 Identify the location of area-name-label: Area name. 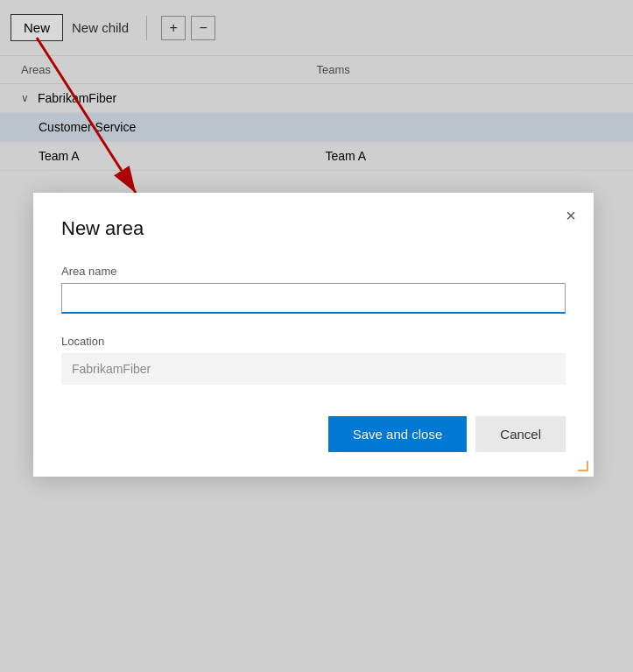
(313, 272).